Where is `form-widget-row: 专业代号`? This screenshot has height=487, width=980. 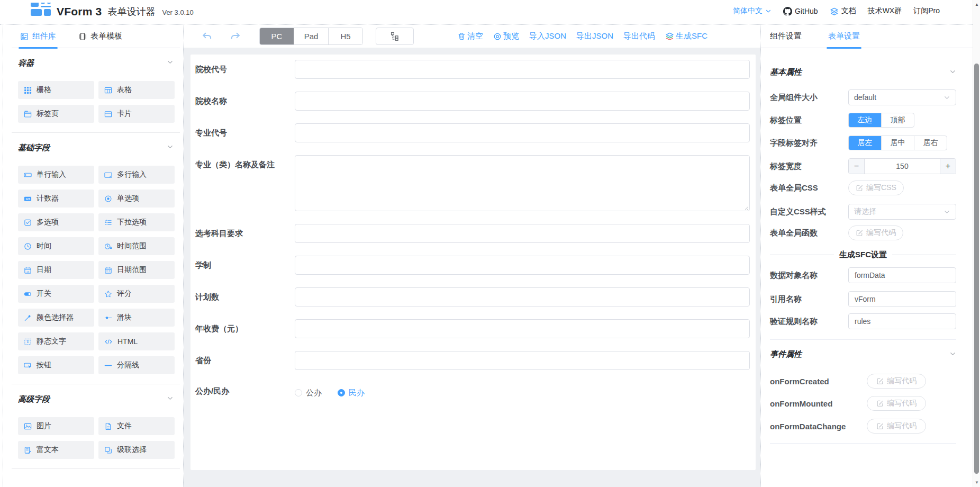 form-widget-row: 专业代号 is located at coordinates (475, 133).